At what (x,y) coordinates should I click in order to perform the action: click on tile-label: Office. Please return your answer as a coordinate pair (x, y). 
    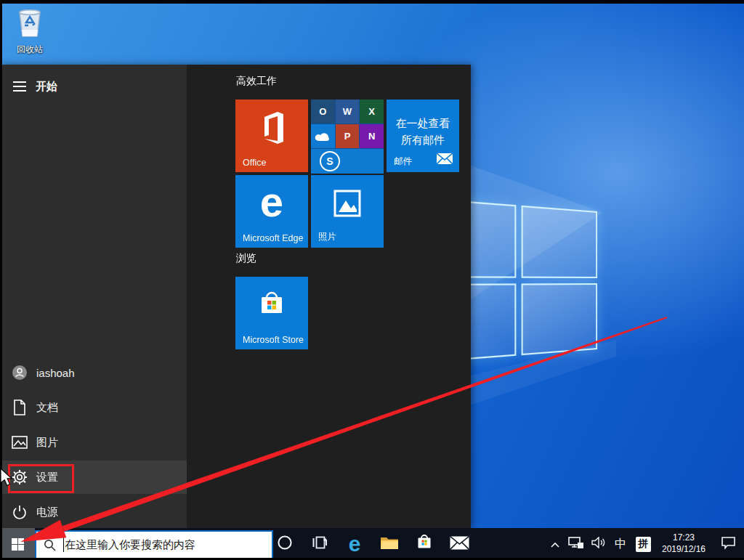
    Looking at the image, I should click on (254, 163).